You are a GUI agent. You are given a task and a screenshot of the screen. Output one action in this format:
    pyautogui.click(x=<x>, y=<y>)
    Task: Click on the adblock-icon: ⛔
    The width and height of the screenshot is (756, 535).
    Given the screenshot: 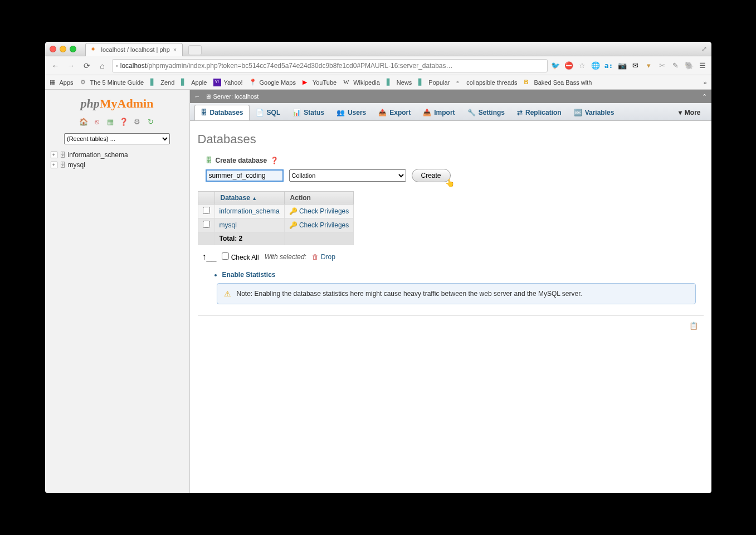 What is the action you would take?
    pyautogui.click(x=569, y=66)
    